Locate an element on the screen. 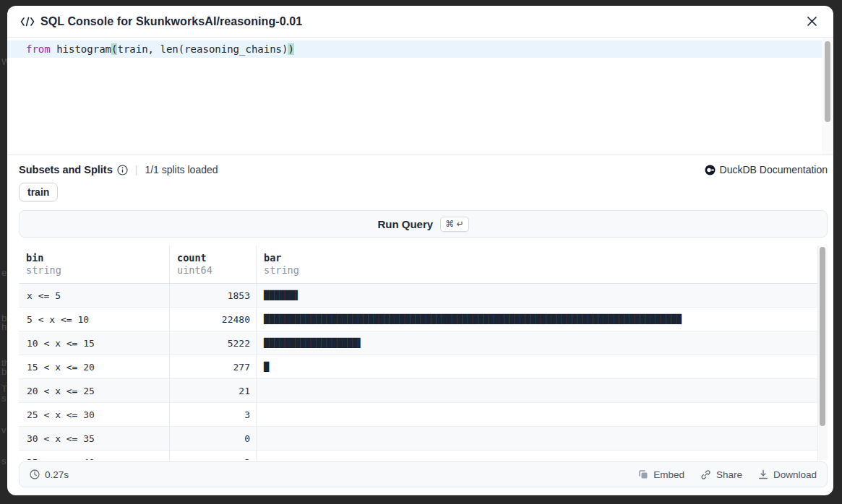 This screenshot has width=842, height=504. table-scrollbar-thumb is located at coordinates (822, 336).